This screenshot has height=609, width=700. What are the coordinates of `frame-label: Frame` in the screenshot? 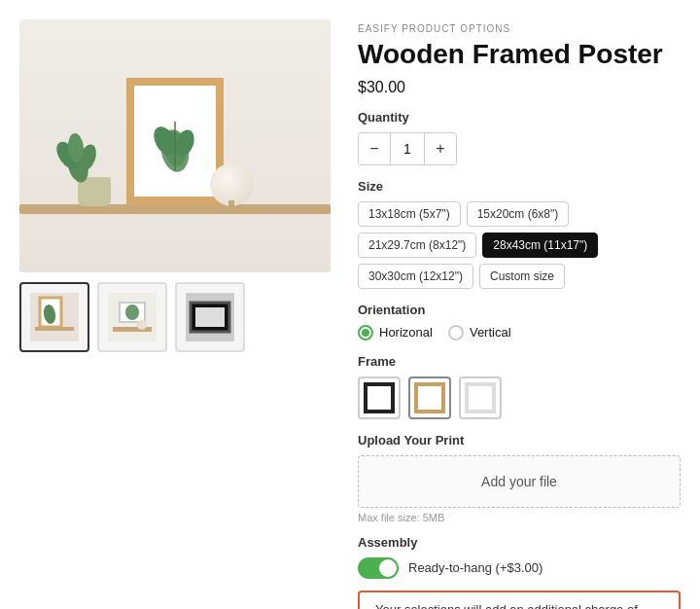 It's located at (519, 362).